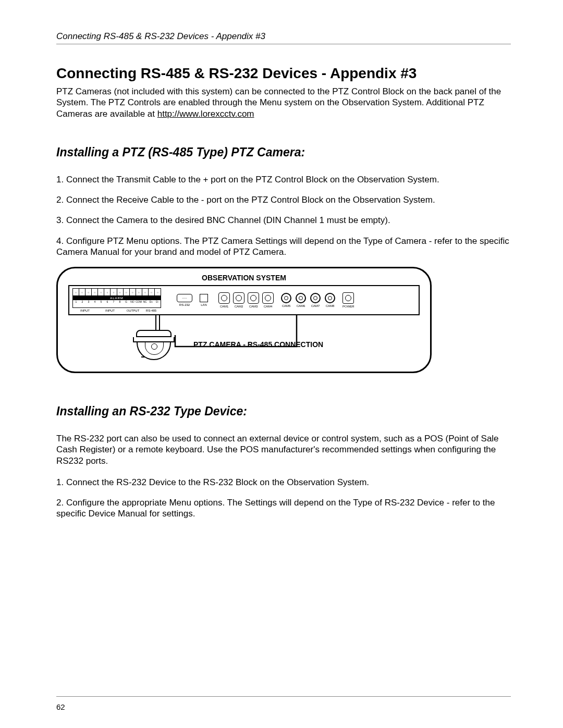 The image size is (563, 728). Describe the element at coordinates (284, 44) in the screenshot. I see `header-rule` at that location.